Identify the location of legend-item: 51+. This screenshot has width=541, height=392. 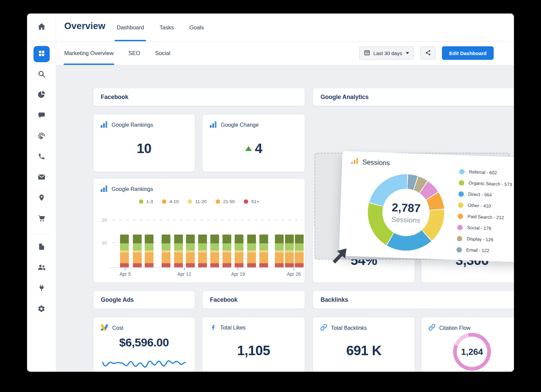
(252, 201).